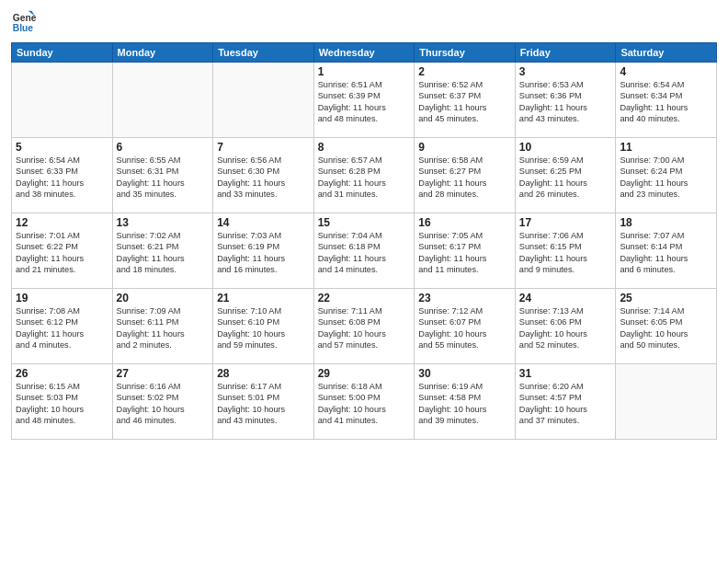 The height and width of the screenshot is (563, 728). I want to click on day-number: 10, so click(566, 147).